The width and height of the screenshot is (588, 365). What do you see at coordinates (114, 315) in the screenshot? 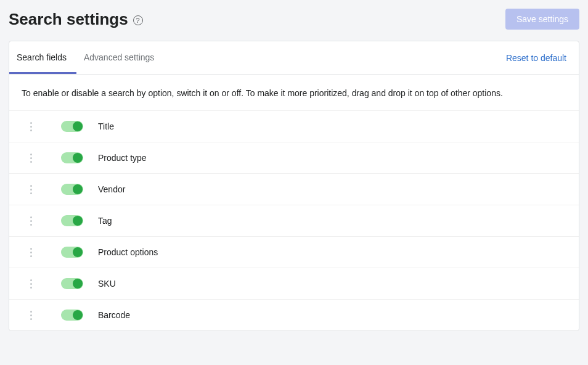
I see `field-label: Barcode` at bounding box center [114, 315].